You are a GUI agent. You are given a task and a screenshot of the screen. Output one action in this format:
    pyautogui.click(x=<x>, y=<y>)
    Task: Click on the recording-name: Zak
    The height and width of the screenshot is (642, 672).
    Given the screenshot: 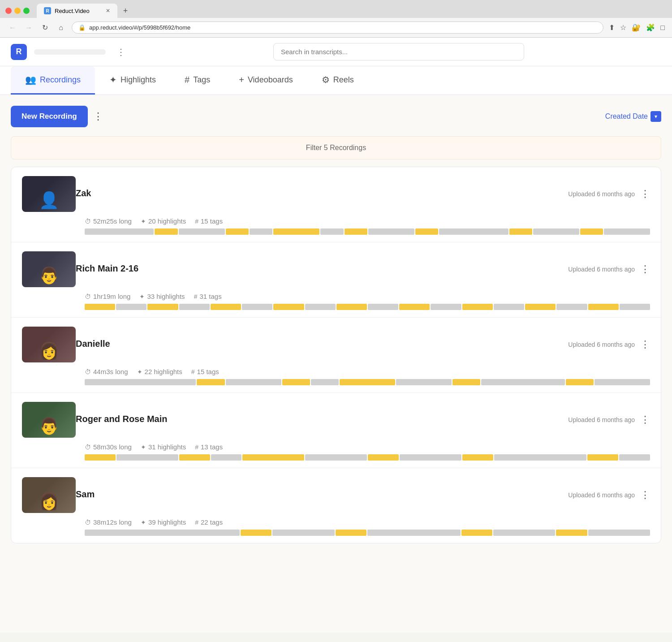 What is the action you would take?
    pyautogui.click(x=83, y=194)
    